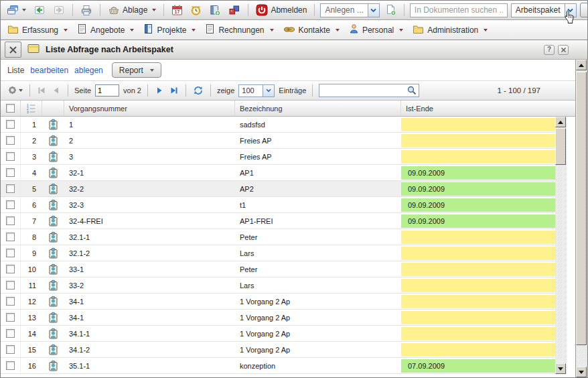 The image size is (588, 378). Describe the element at coordinates (278, 141) in the screenshot. I see `table-row: 2 2 Freies AP` at that location.